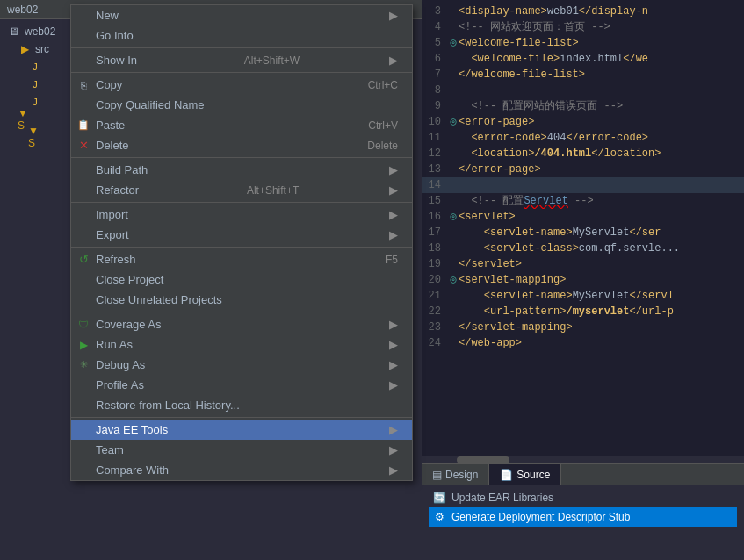 This screenshot has height=560, width=744. What do you see at coordinates (597, 106) in the screenshot?
I see `line-content: <!-- 配置网站的错误页面 -->` at bounding box center [597, 106].